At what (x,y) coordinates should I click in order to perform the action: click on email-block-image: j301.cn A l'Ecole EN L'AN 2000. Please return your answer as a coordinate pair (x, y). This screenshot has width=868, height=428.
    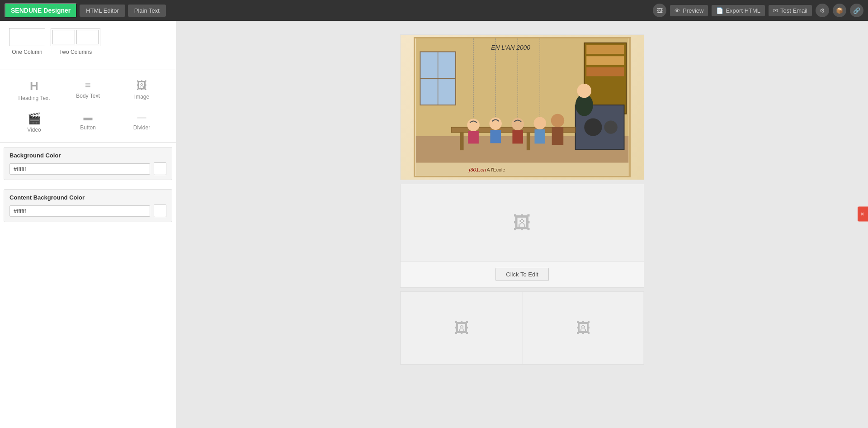
    Looking at the image, I should click on (522, 107).